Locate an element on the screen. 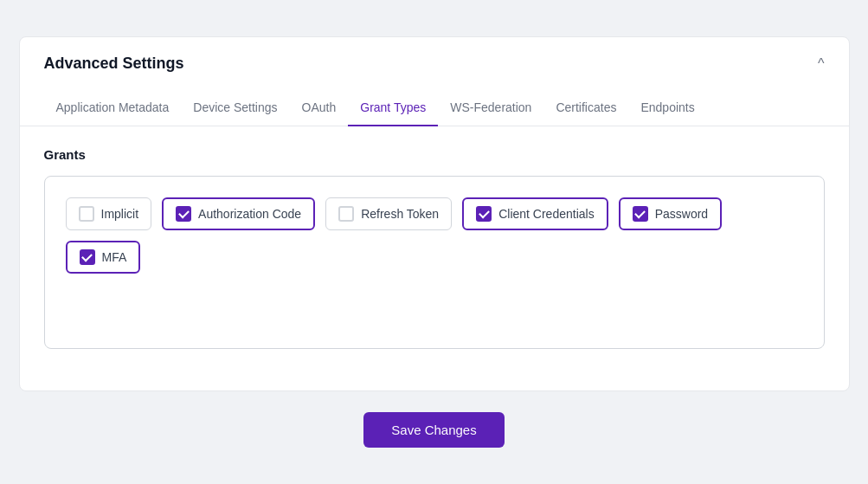  tab-device-settings: Device Settings is located at coordinates (235, 110).